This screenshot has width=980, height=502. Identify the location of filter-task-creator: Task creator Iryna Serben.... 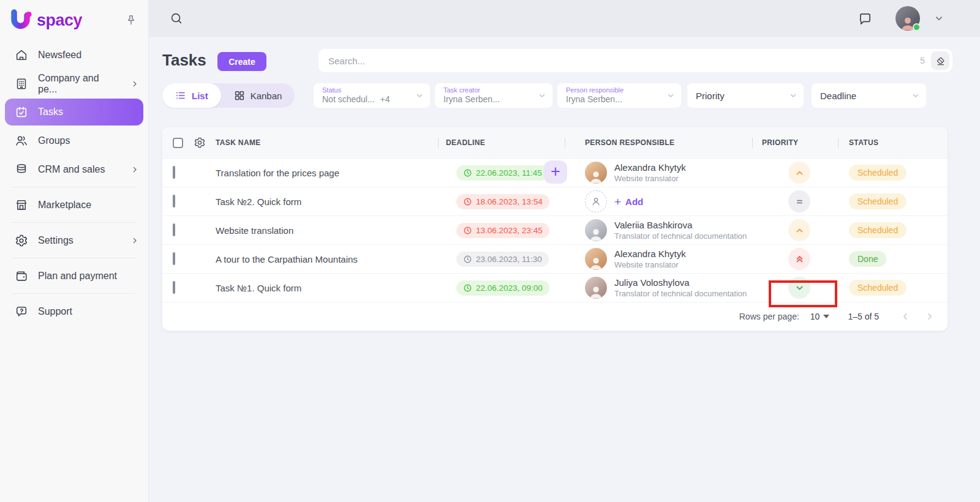
(494, 96).